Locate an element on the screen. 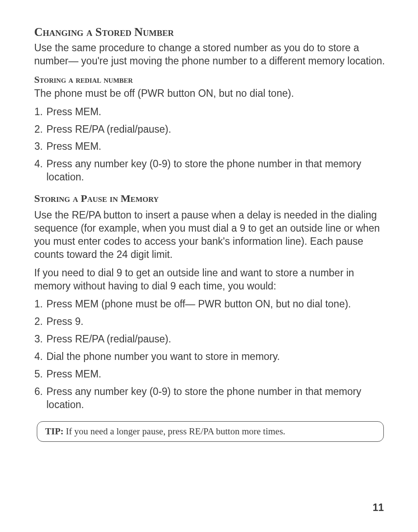 The height and width of the screenshot is (532, 418). tip-text: If you need a longer pause, press RE/PA … is located at coordinates (174, 431).